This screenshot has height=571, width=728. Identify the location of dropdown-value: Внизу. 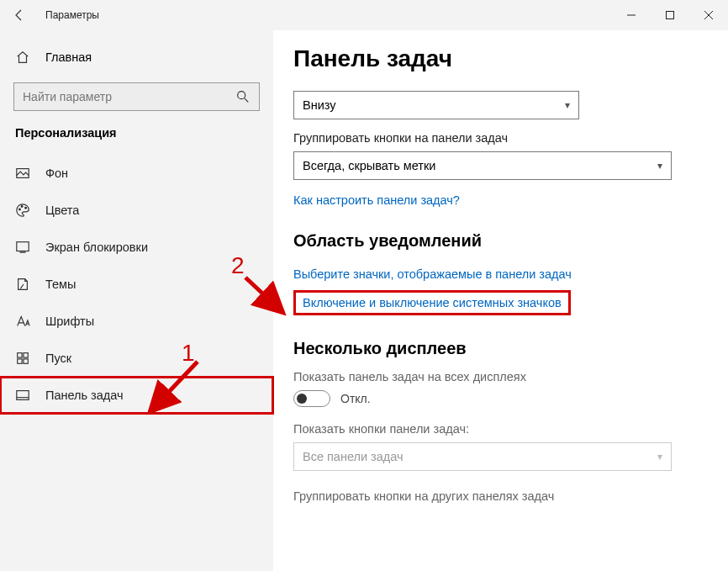
(319, 105).